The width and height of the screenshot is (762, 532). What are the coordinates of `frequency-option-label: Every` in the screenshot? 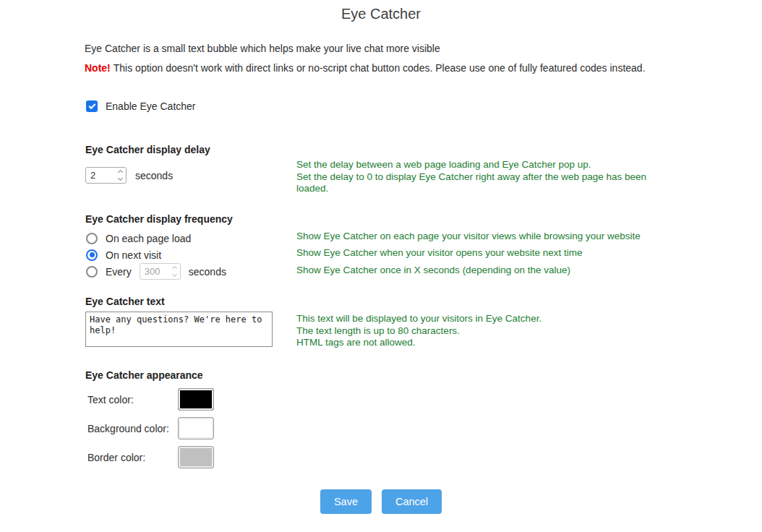 It's located at (119, 272).